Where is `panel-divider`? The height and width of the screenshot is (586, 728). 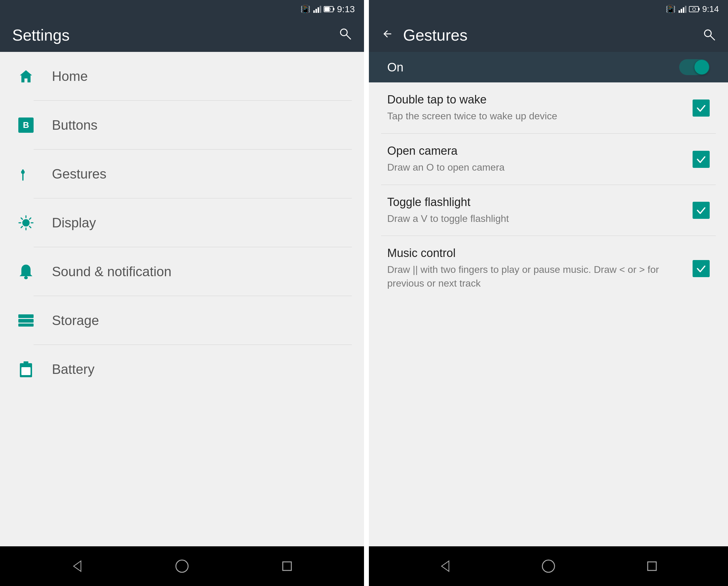 panel-divider is located at coordinates (366, 293).